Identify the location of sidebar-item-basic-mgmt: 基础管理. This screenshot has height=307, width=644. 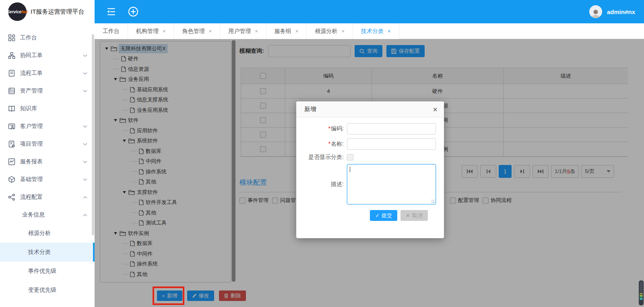
(47, 179).